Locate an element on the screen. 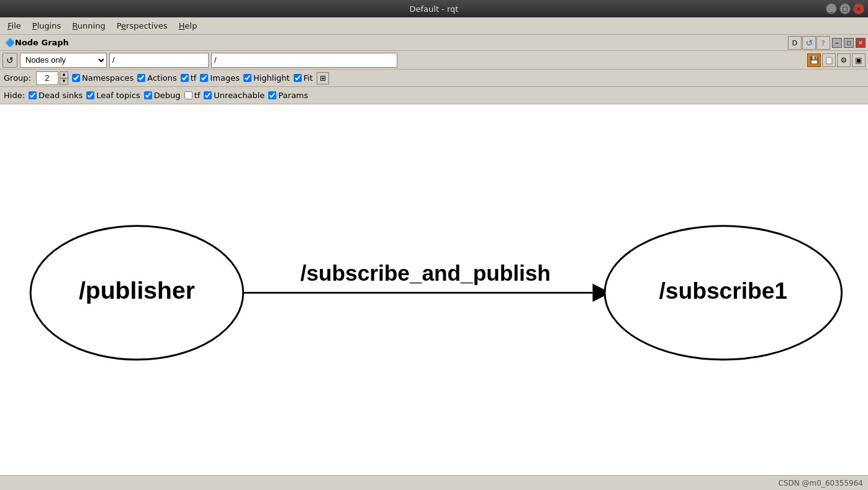 The width and height of the screenshot is (868, 490). namespaces-label: Namespaces is located at coordinates (103, 78).